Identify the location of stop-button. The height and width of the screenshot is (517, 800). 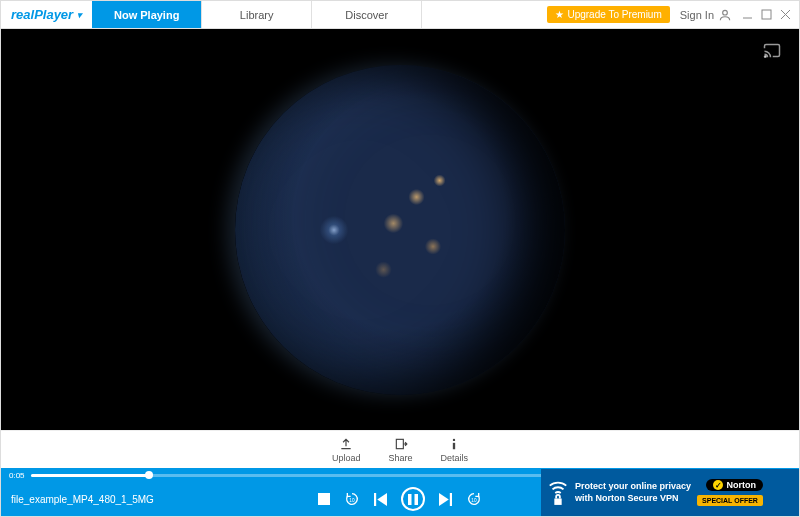
(324, 499).